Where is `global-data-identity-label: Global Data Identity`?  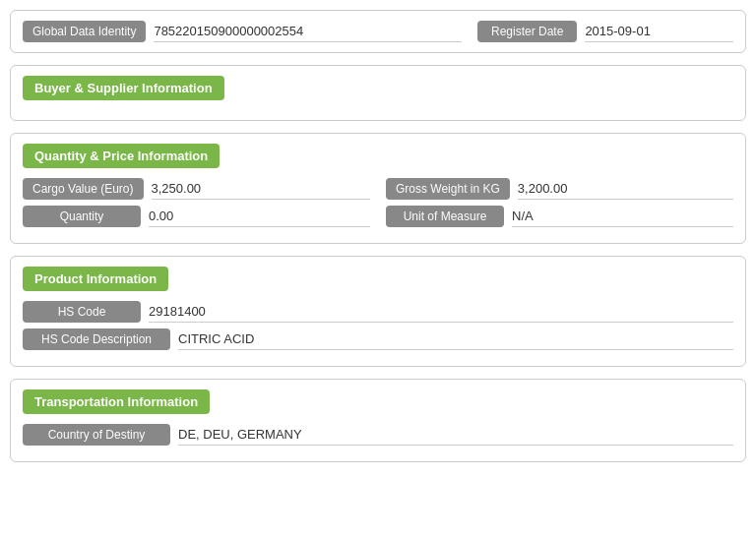 global-data-identity-label: Global Data Identity is located at coordinates (85, 31).